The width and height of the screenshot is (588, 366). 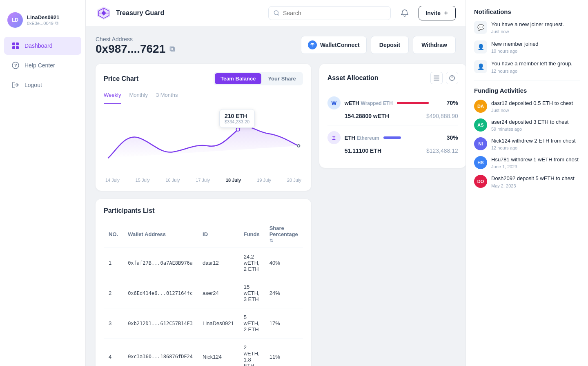 I want to click on funding-text: Nick124 withdrew 2 ETH from chest, so click(x=533, y=141).